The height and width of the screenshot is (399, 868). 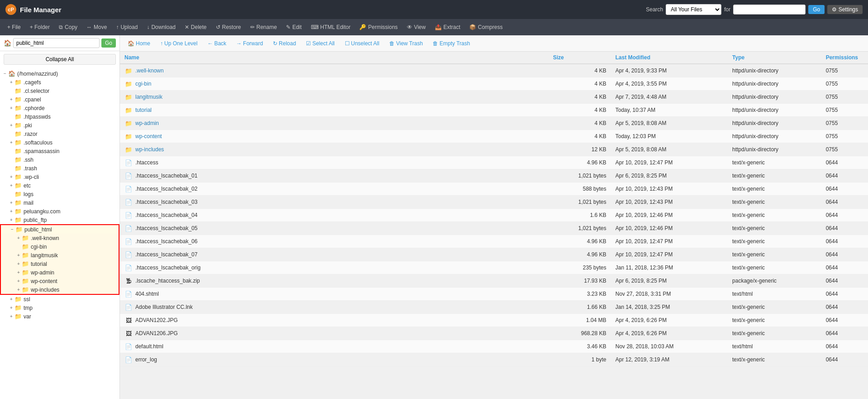 I want to click on search-input, so click(x=769, y=10).